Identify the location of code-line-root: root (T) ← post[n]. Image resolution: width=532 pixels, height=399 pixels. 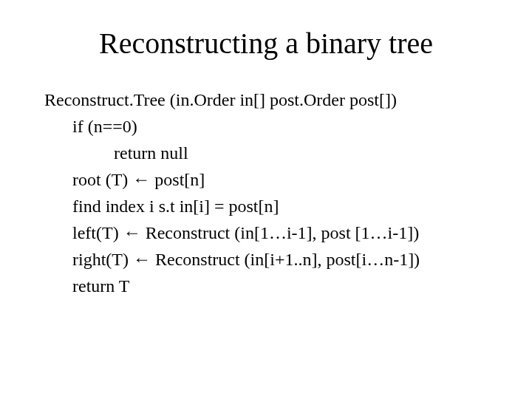
(266, 180).